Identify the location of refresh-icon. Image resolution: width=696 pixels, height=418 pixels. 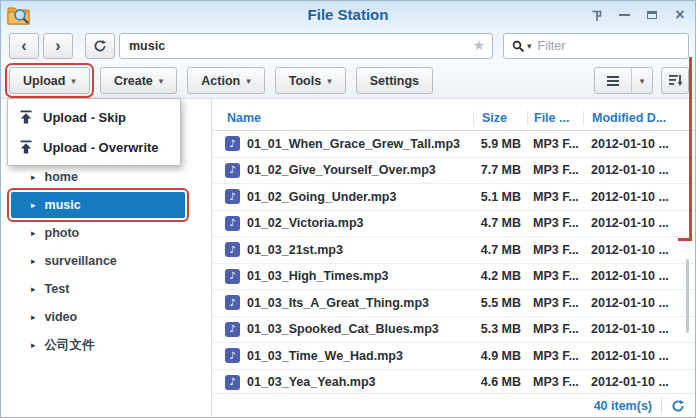
(100, 46).